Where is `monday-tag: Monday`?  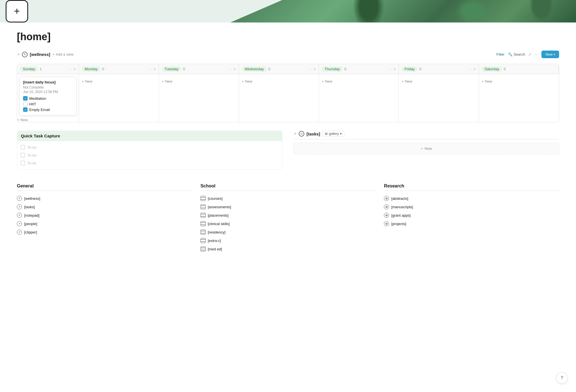 monday-tag: Monday is located at coordinates (91, 69).